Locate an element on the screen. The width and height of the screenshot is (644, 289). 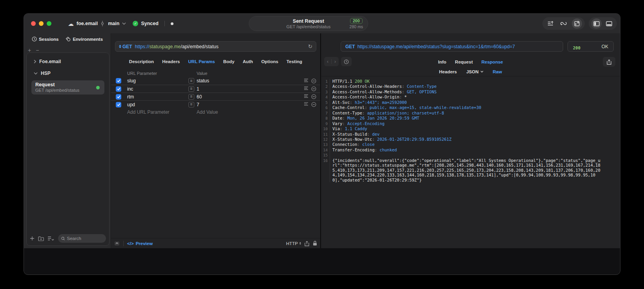
url-path: /api/embed/status is located at coordinates (200, 47).